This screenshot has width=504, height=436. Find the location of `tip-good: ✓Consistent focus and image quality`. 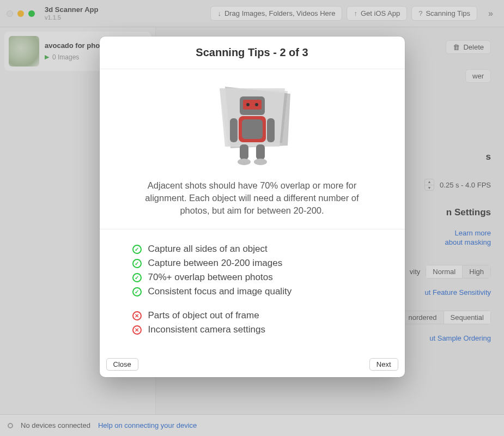

tip-good: ✓Consistent focus and image quality is located at coordinates (258, 292).